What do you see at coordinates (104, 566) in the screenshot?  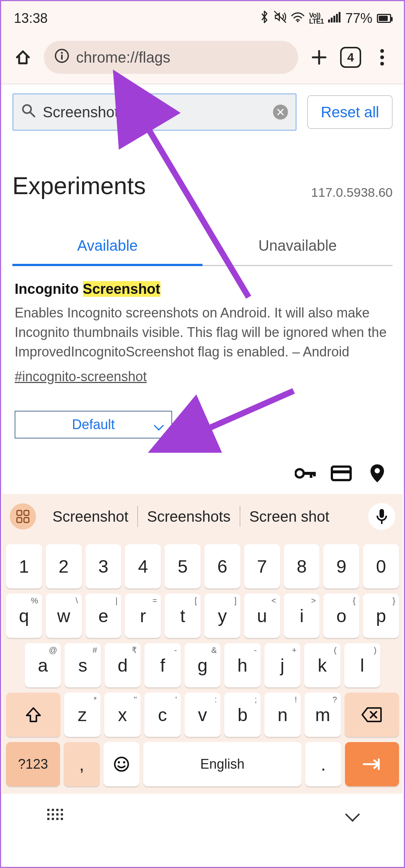 I see `key-3: 3` at bounding box center [104, 566].